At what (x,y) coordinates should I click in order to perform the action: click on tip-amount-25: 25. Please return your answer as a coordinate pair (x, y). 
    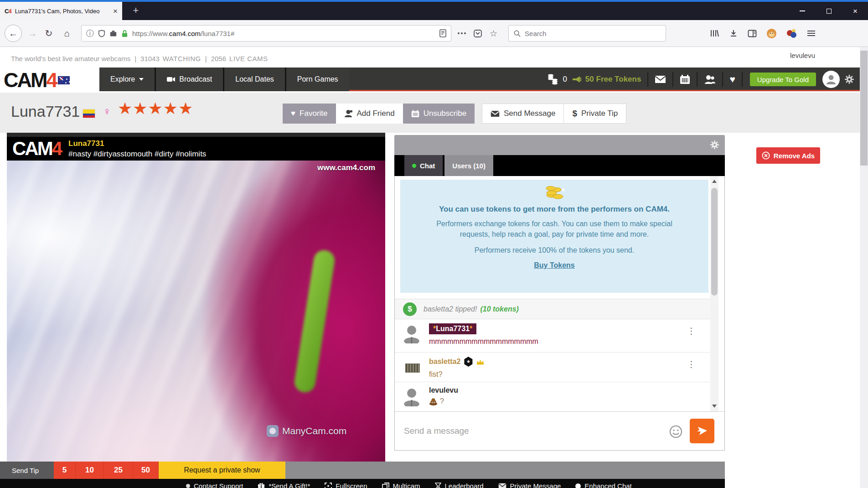
    Looking at the image, I should click on (119, 470).